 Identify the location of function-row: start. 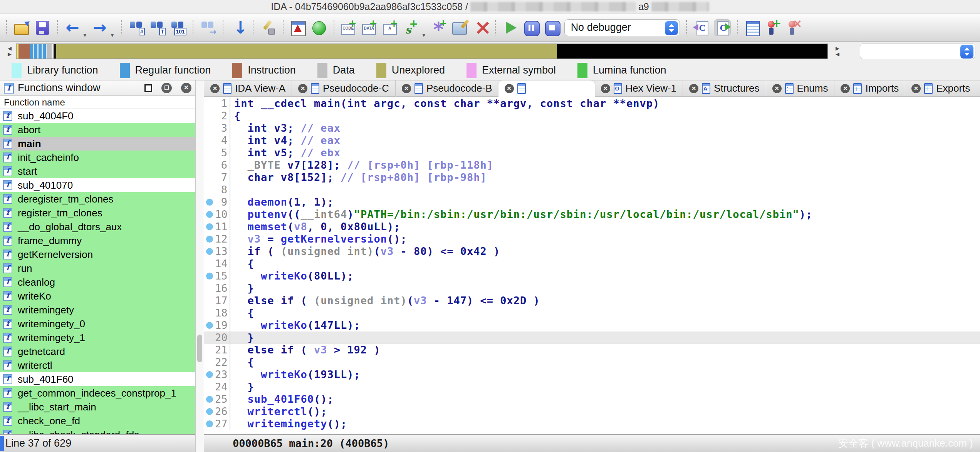
(98, 171).